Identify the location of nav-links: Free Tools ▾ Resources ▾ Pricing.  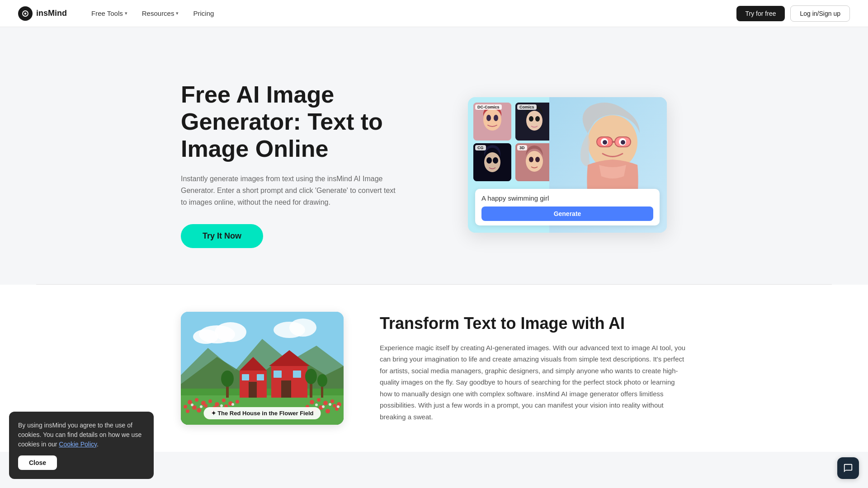
(410, 14).